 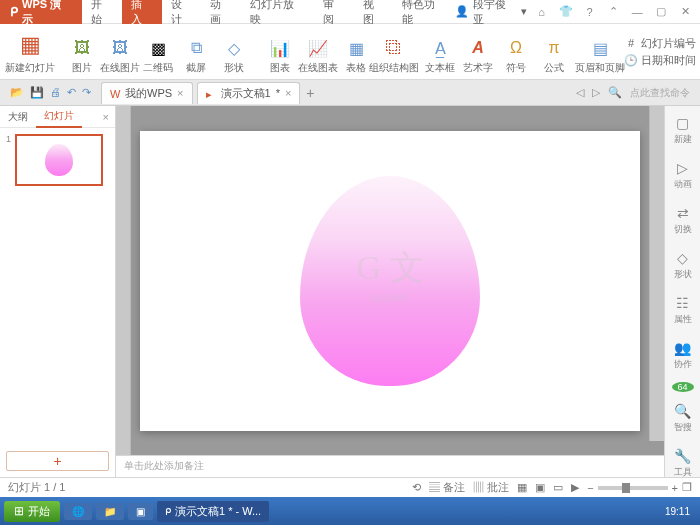 What do you see at coordinates (440, 52) in the screenshot?
I see `textbox-button: A̲文本框` at bounding box center [440, 52].